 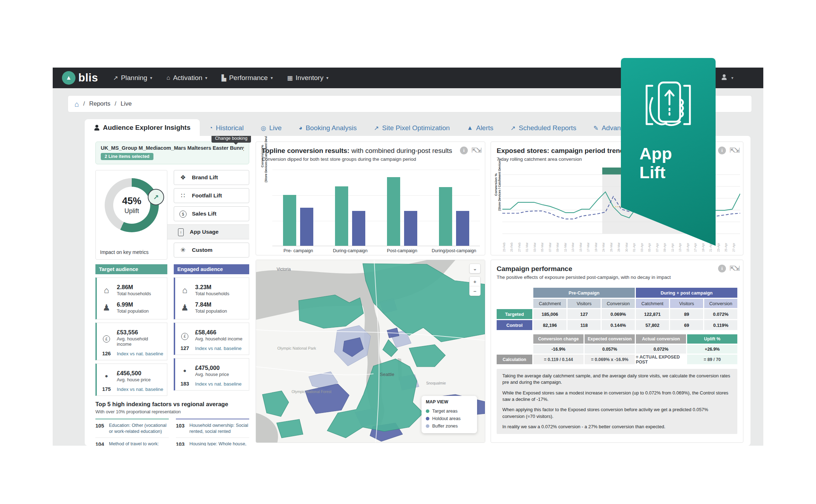 What do you see at coordinates (328, 128) in the screenshot?
I see `tab-booking-analysis: ◕Booking Analysis` at bounding box center [328, 128].